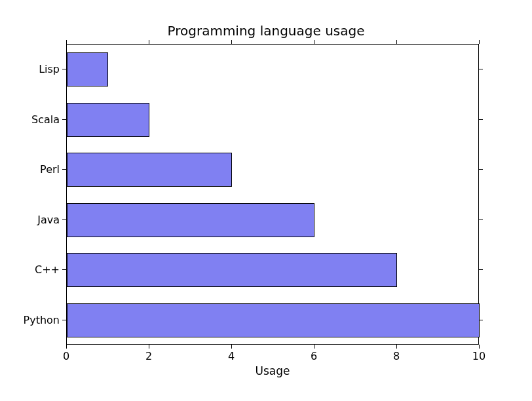 This screenshot has width=532, height=401. Describe the element at coordinates (314, 356) in the screenshot. I see `x-tick-label: 6` at that location.